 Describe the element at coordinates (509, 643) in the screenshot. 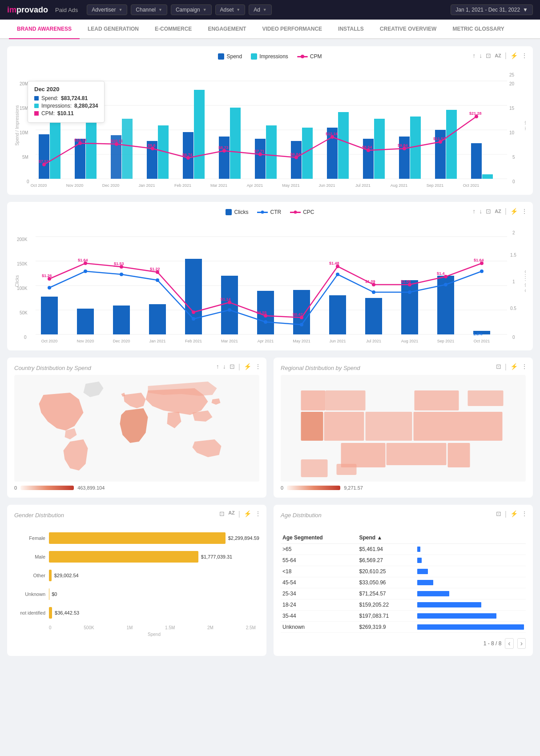

I see `prev-page-button: ‹` at that location.